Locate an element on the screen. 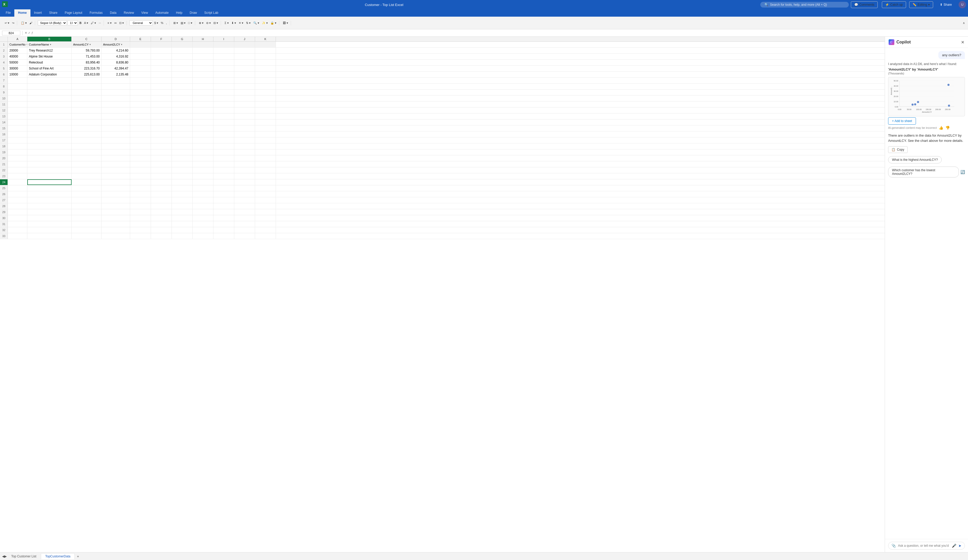 The image size is (968, 560). tab-help: Help is located at coordinates (179, 13).